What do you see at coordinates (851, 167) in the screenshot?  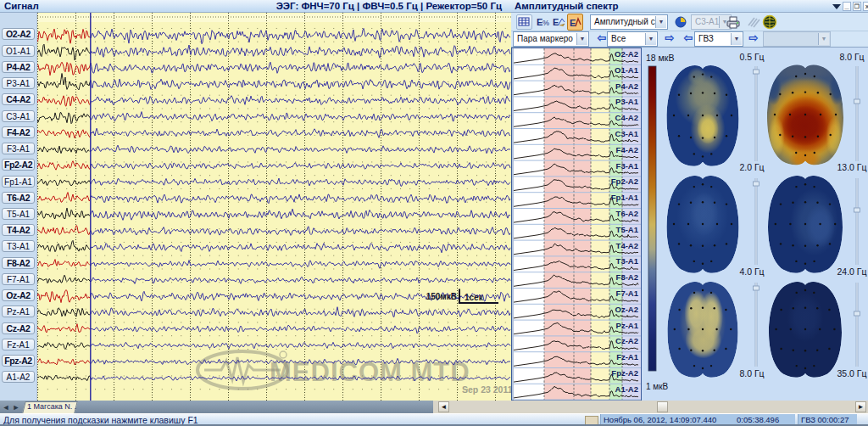 I see `svg-text: 13.0 Гц` at bounding box center [851, 167].